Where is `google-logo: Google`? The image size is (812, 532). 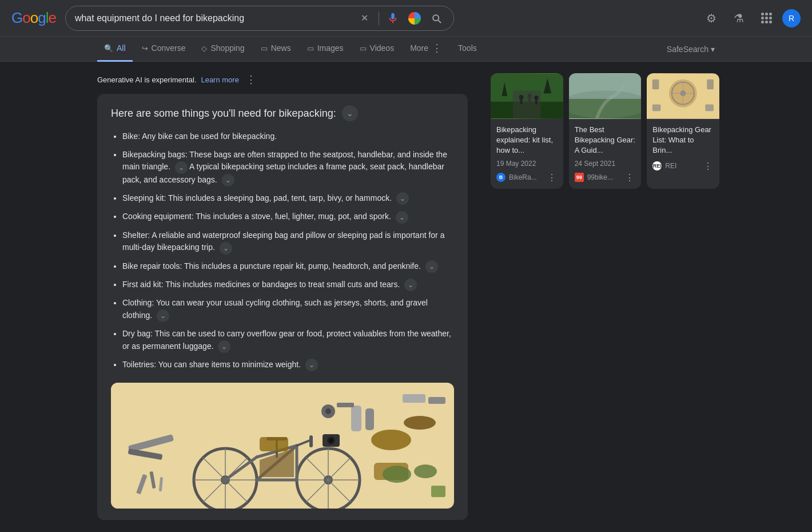
google-logo: Google is located at coordinates (34, 18).